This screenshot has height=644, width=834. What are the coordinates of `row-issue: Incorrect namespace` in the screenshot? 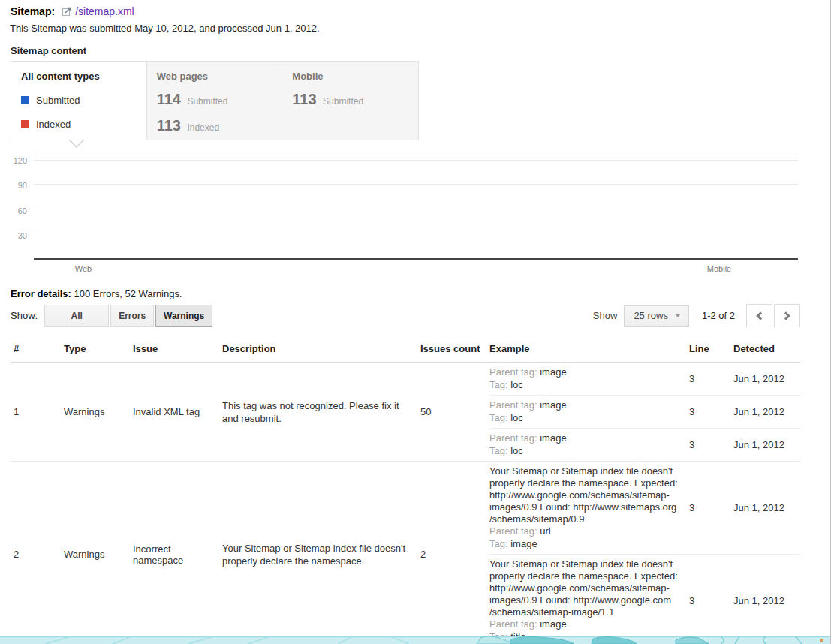 It's located at (177, 555).